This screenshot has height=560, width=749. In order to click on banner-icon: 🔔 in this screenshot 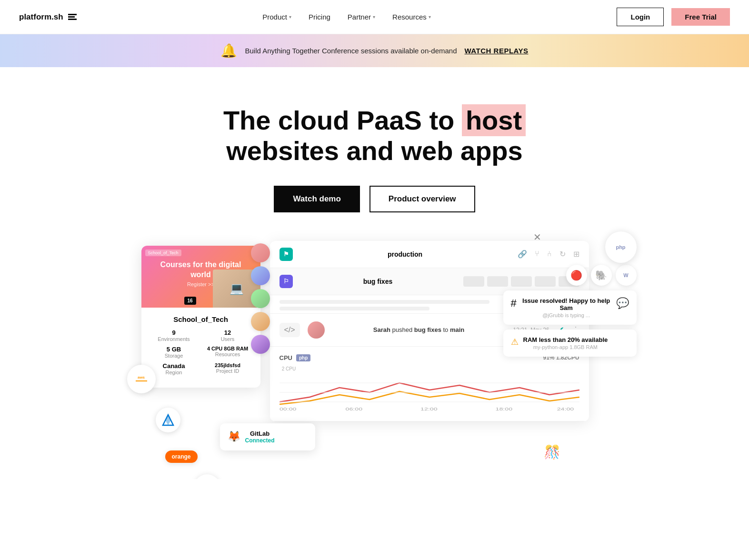, I will do `click(229, 50)`.